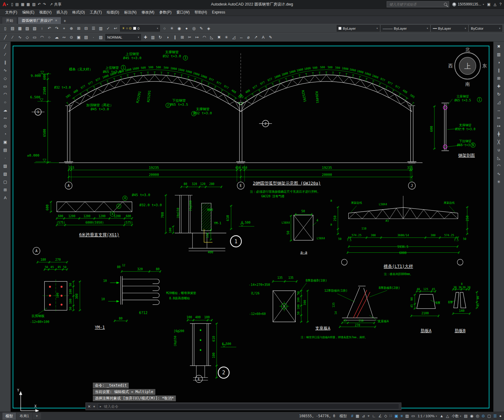 The width and height of the screenshot is (504, 420). What do you see at coordinates (96, 12) in the screenshot?
I see `menu-tools: 工具(T)` at bounding box center [96, 12].